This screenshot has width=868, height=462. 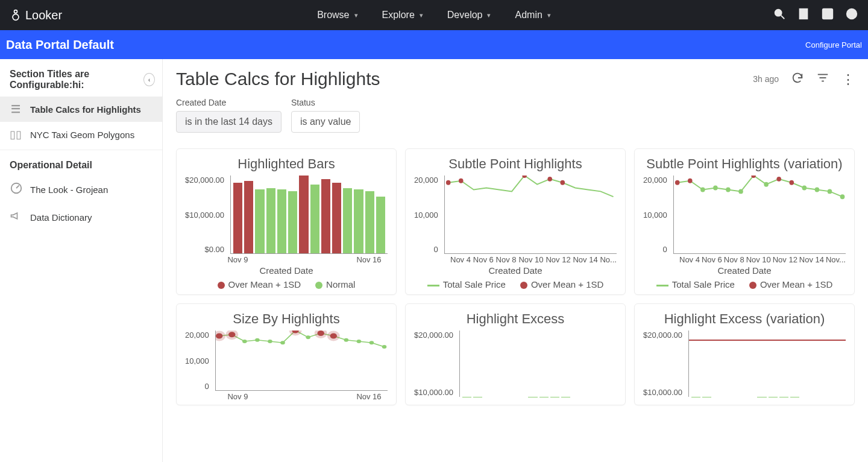 What do you see at coordinates (734, 259) in the screenshot?
I see `x-tick: Nov 8` at bounding box center [734, 259].